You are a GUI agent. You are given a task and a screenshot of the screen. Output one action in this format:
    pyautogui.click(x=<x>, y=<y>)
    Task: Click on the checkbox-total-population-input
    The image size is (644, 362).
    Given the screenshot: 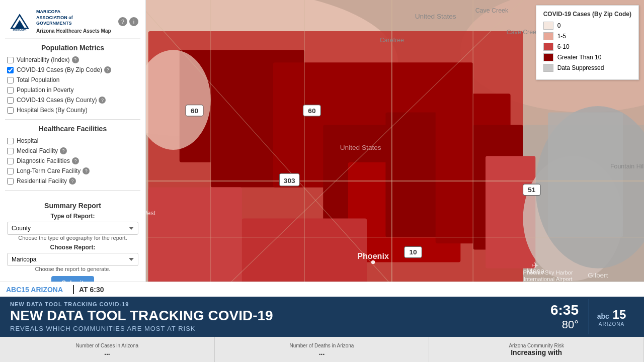 What is the action you would take?
    pyautogui.click(x=10, y=80)
    